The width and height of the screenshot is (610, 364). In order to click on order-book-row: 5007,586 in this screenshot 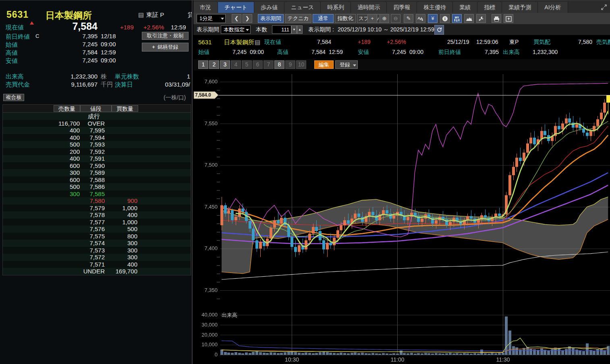, I will do `click(97, 187)`.